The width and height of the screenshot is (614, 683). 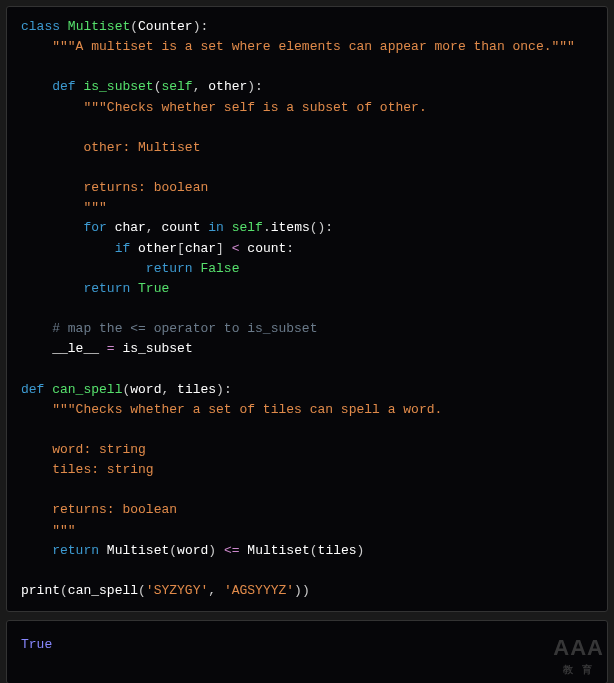 I want to click on comment: # map the <= operator to is_subset, so click(x=184, y=328).